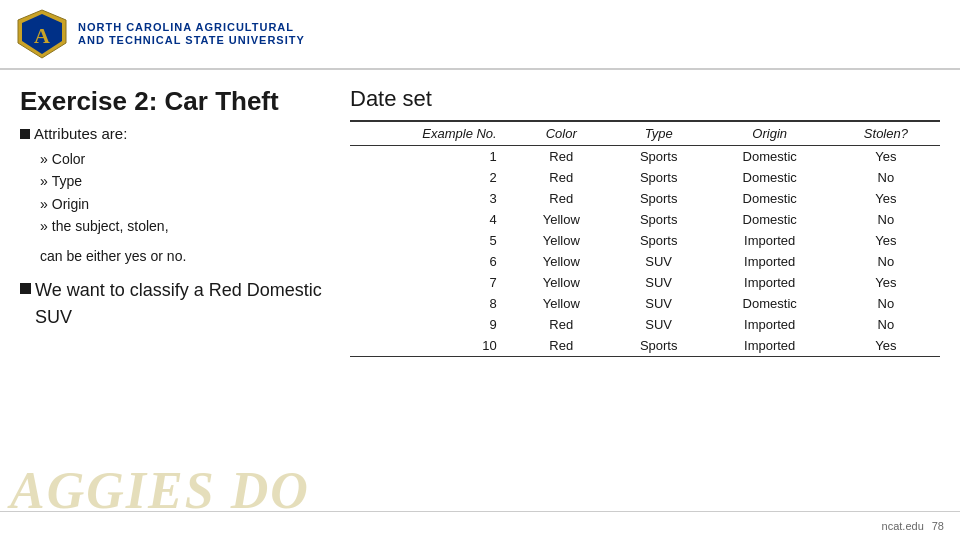  I want to click on footer-page: 78, so click(938, 526).